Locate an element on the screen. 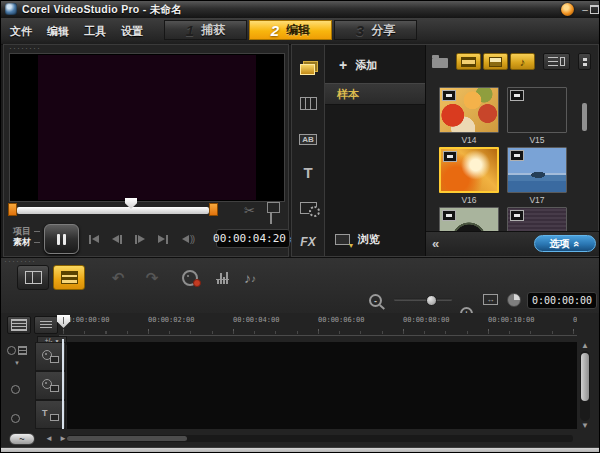  menu-bar: 文件 编辑 工具 设置 1 捕获 2 编辑 3 分享 is located at coordinates (300, 32).